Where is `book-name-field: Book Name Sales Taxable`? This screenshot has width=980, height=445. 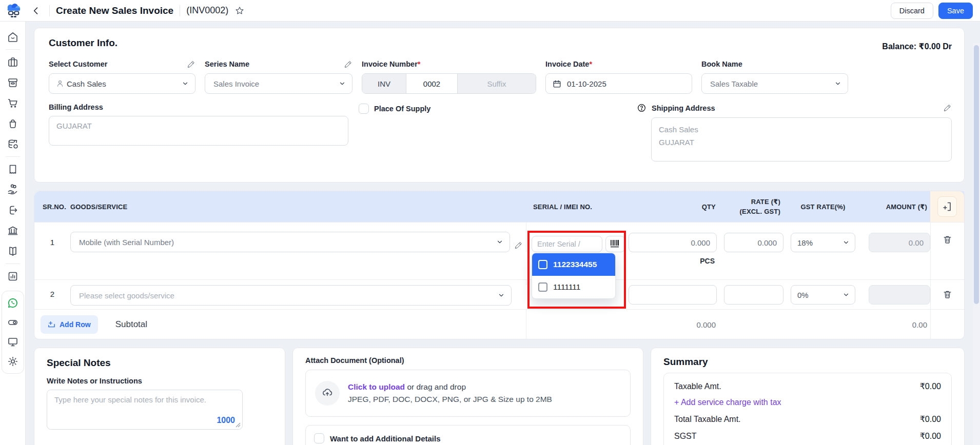 book-name-field: Book Name Sales Taxable is located at coordinates (775, 77).